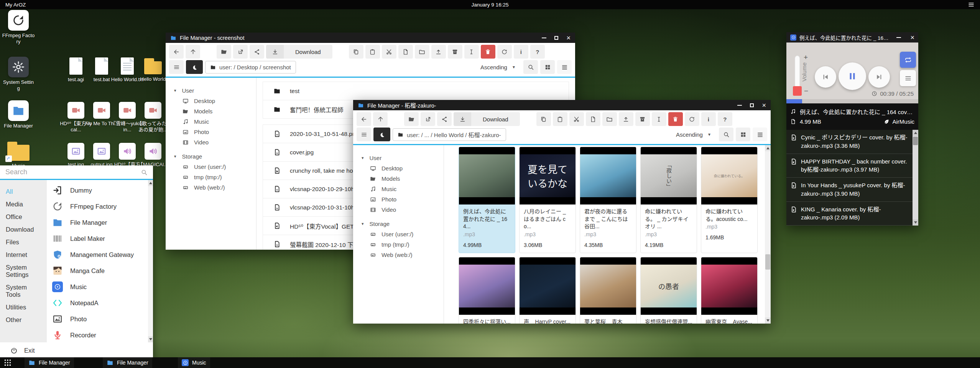 This screenshot has width=980, height=368. What do you see at coordinates (852, 38) in the screenshot?
I see `title-bar: 例えば、今此処に置かれた花に _ 164 c⋯ ×` at bounding box center [852, 38].